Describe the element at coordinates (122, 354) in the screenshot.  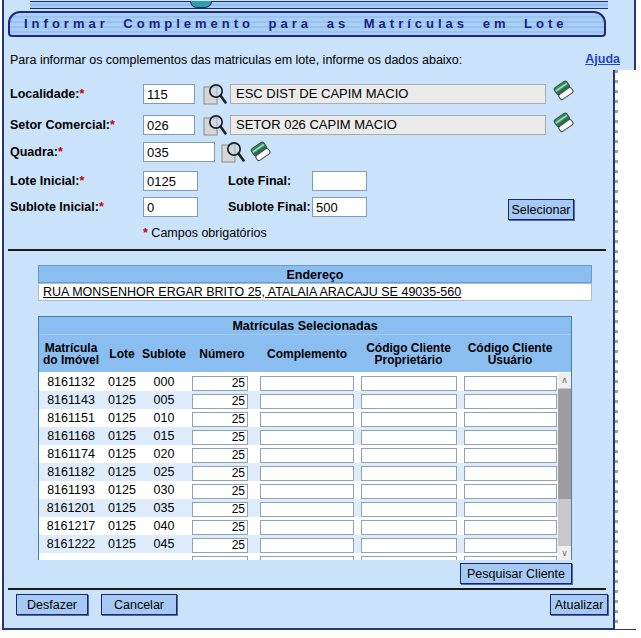
I see `col-lote: Lote` at that location.